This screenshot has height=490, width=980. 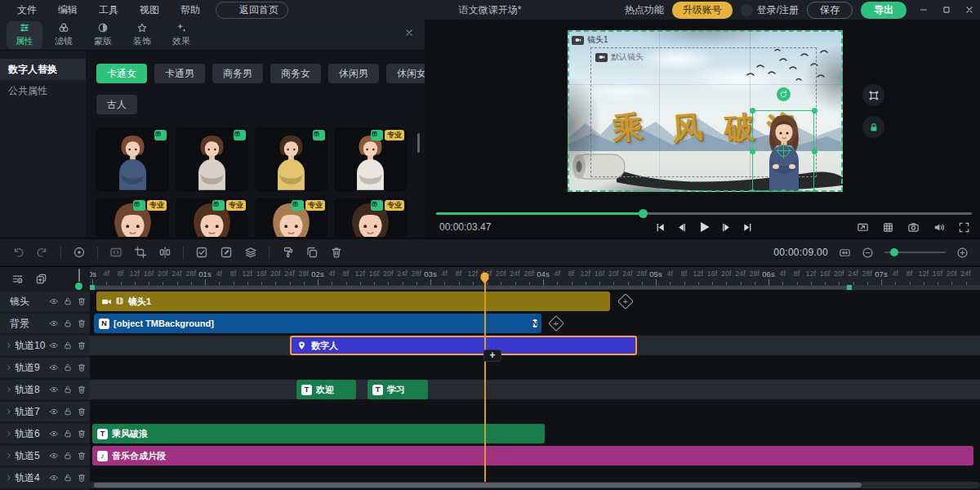 What do you see at coordinates (327, 390) in the screenshot?
I see `clip-欢迎: T欢迎` at bounding box center [327, 390].